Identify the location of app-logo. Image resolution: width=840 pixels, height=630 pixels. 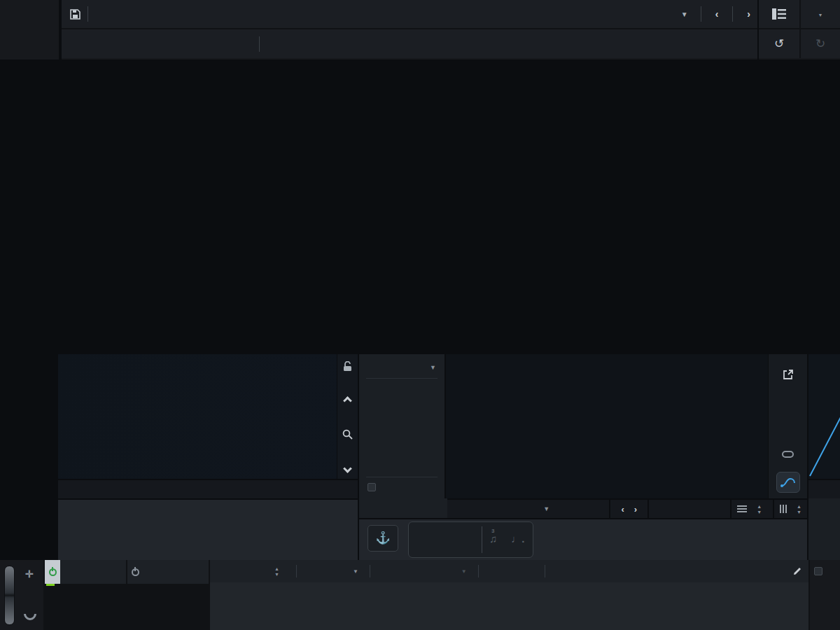
(29, 29).